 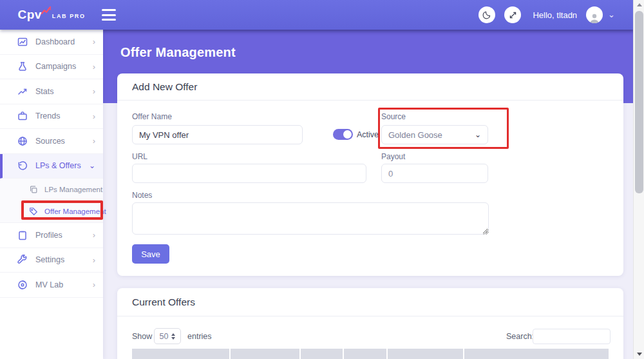 I want to click on sidebar-item-mv-lab: MV Lab ›, so click(x=52, y=285).